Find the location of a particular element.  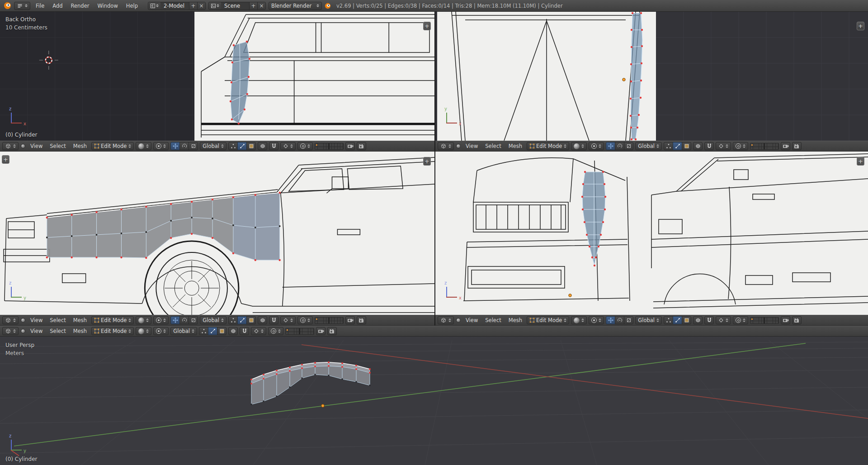

screen-layout-close-button: × is located at coordinates (201, 6).